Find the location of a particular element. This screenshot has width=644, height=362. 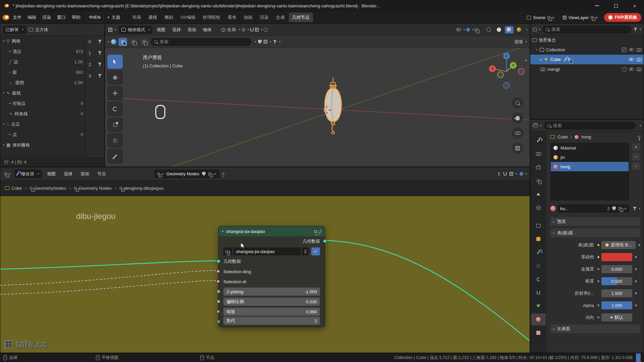

overlays-dropdown: ▾ is located at coordinates (470, 29).